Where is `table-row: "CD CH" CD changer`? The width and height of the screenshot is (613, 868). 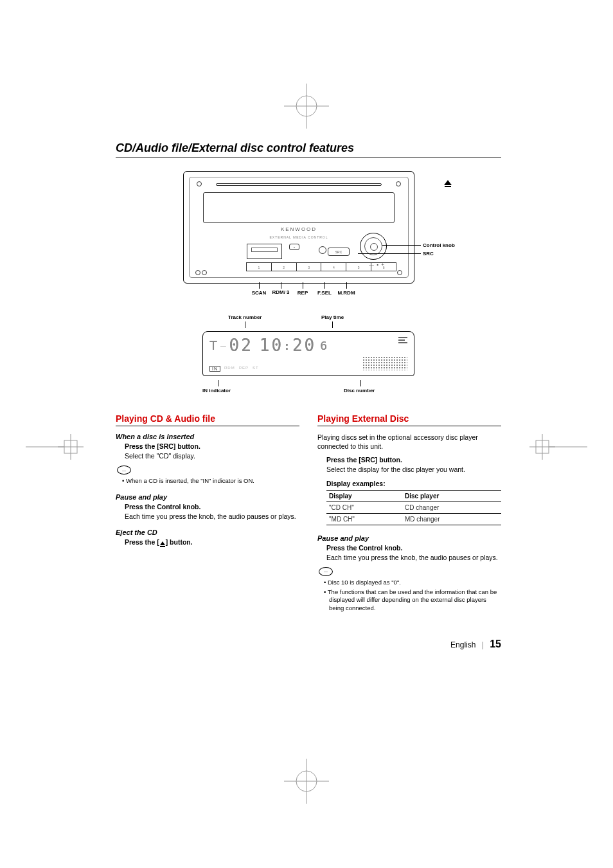 table-row: "CD CH" CD changer is located at coordinates (414, 507).